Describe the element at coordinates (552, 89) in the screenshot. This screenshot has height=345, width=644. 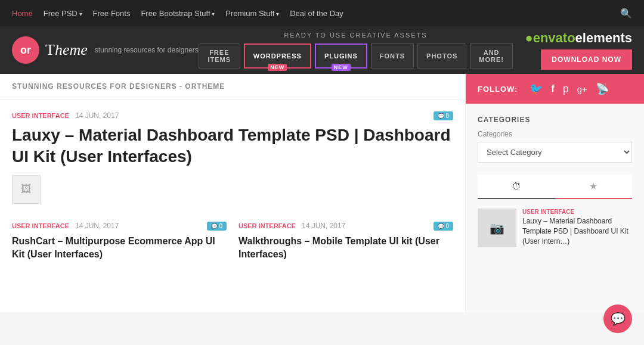
I see `facebook-icon: f` at that location.